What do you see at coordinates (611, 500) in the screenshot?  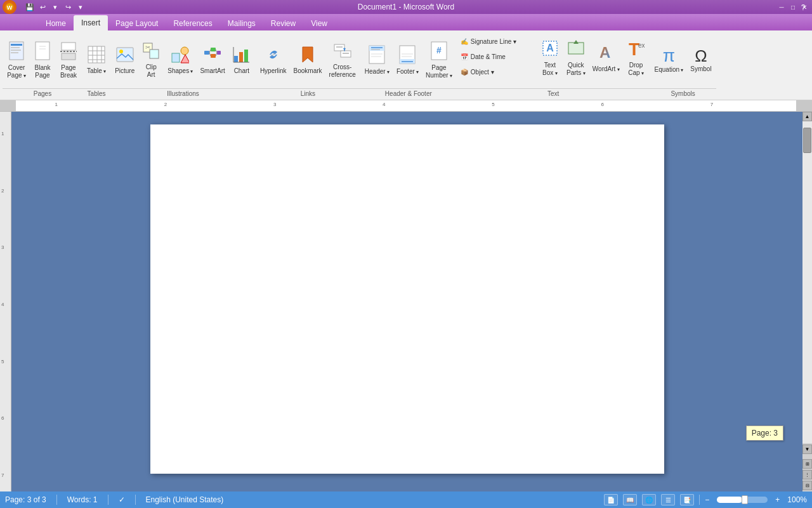 I see `print-layout-button: 📄` at bounding box center [611, 500].